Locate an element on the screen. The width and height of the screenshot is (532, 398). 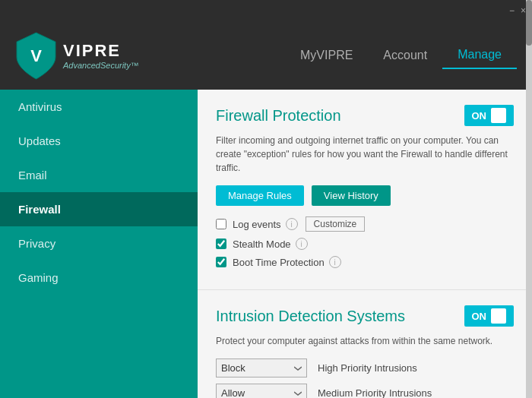
sidebar-item-email: Email is located at coordinates (99, 175).